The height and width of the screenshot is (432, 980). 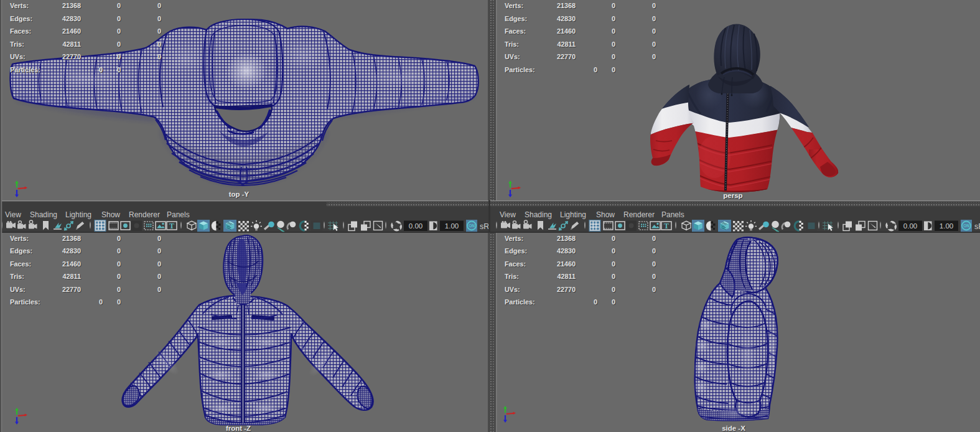 I want to click on svg-text: persp, so click(x=733, y=195).